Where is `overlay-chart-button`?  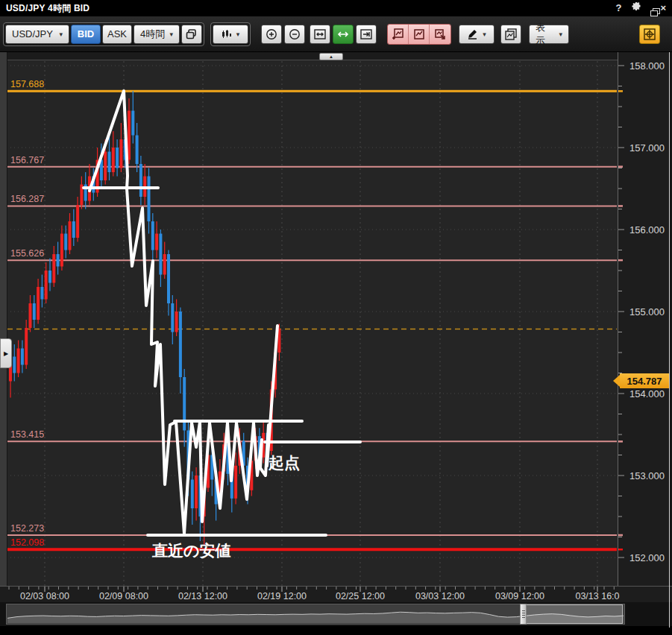
overlay-chart-button is located at coordinates (511, 34).